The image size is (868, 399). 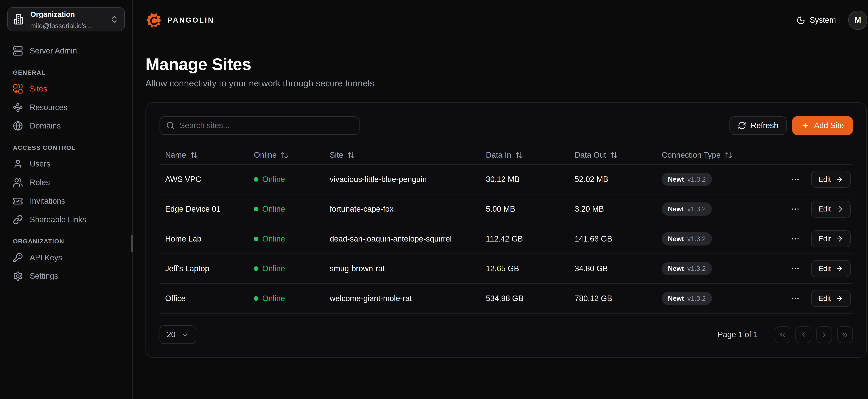 I want to click on cell-data-out: 780.12 GB, so click(x=613, y=299).